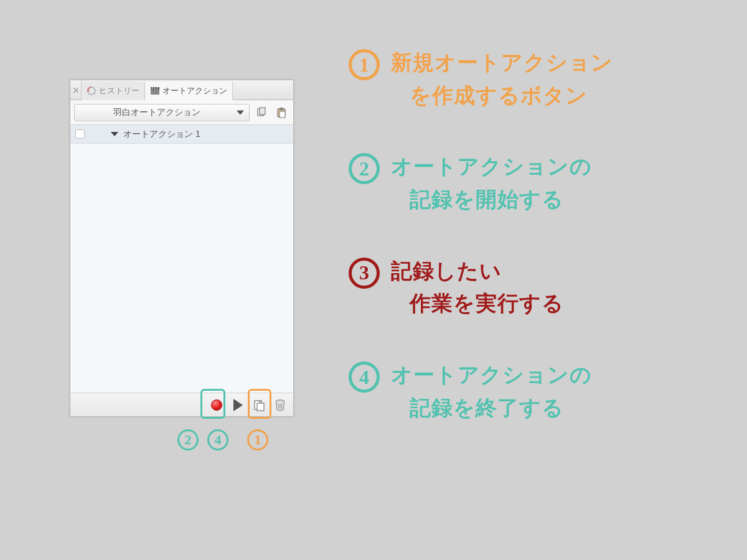  Describe the element at coordinates (512, 96) in the screenshot. I see `annotation-1-line2: を作成するボタン` at that location.